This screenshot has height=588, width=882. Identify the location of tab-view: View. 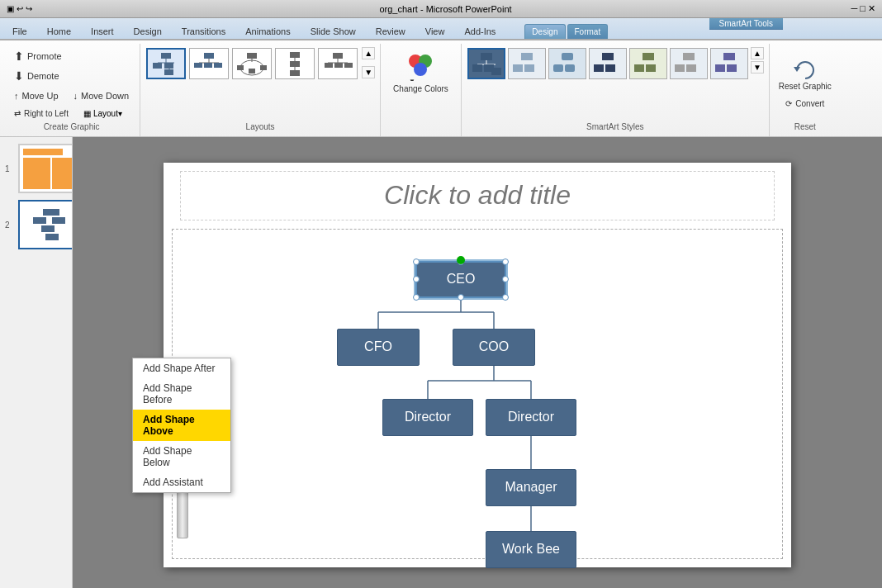
(435, 31).